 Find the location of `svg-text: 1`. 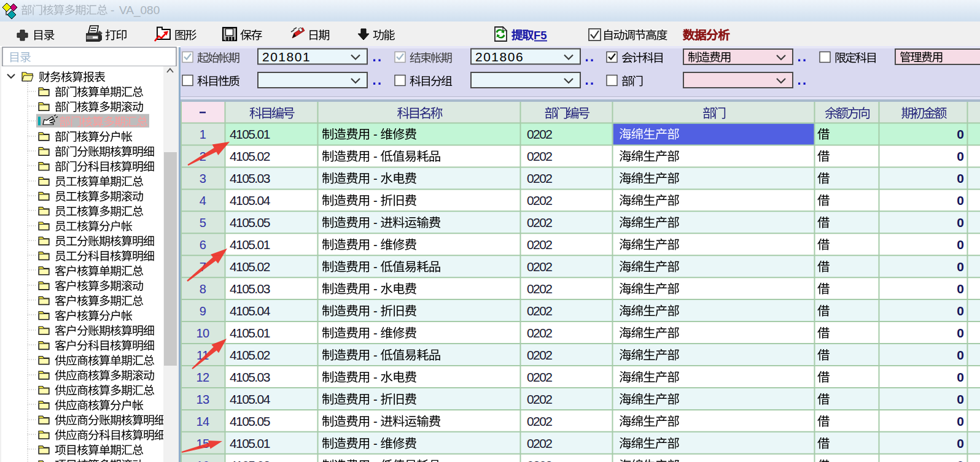

svg-text: 1 is located at coordinates (203, 134).